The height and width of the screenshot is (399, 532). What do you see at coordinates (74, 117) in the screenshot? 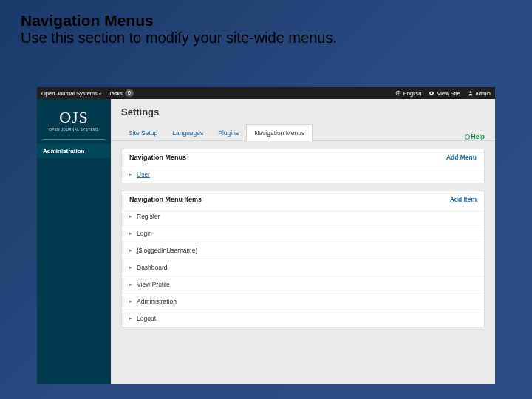
I see `logo-text: OJS` at bounding box center [74, 117].